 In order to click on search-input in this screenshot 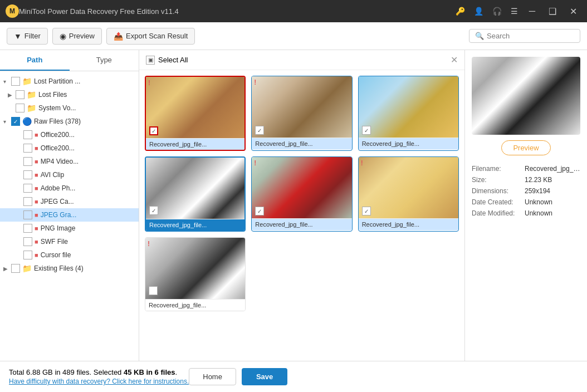, I will do `click(530, 36)`.